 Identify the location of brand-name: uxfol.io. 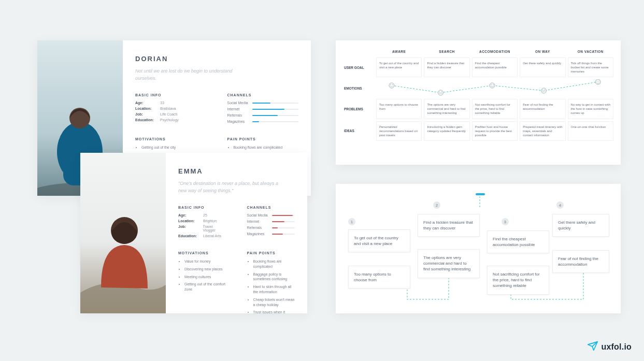
(617, 347).